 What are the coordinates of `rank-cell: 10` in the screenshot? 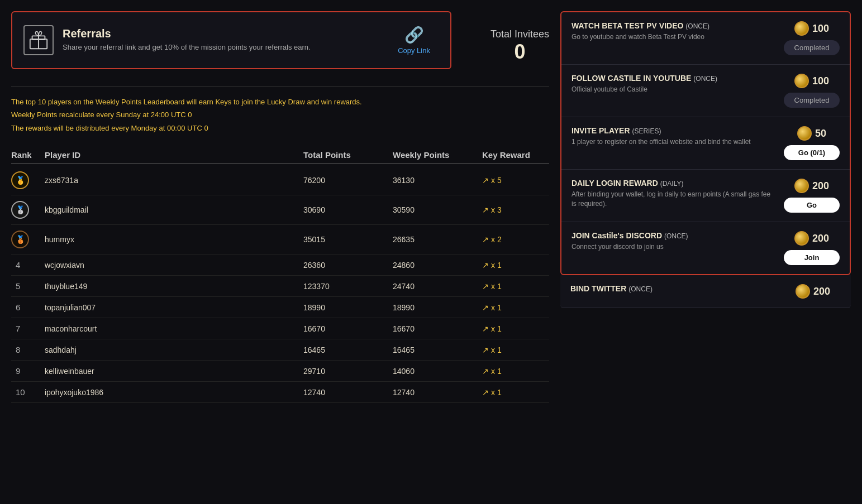 It's located at (28, 392).